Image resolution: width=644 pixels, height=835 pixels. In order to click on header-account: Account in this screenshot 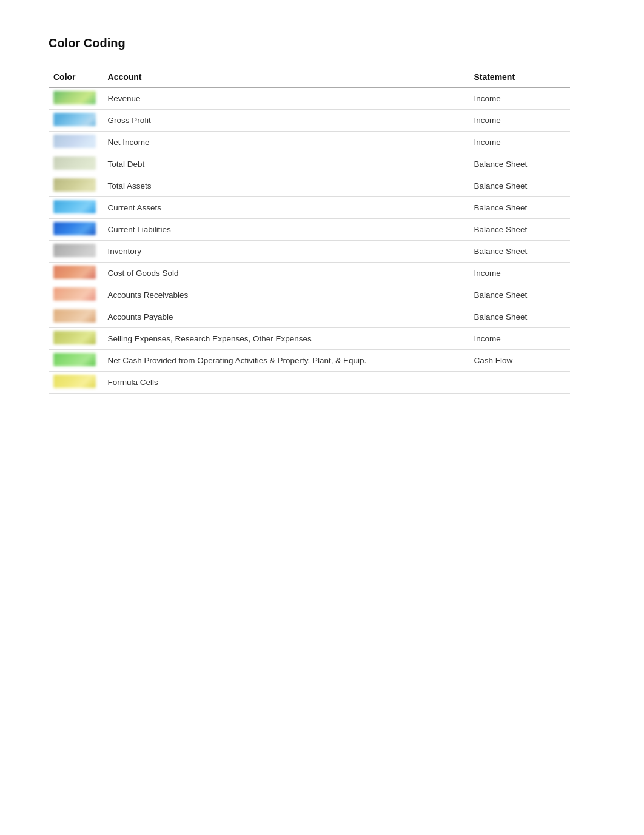, I will do `click(286, 78)`.